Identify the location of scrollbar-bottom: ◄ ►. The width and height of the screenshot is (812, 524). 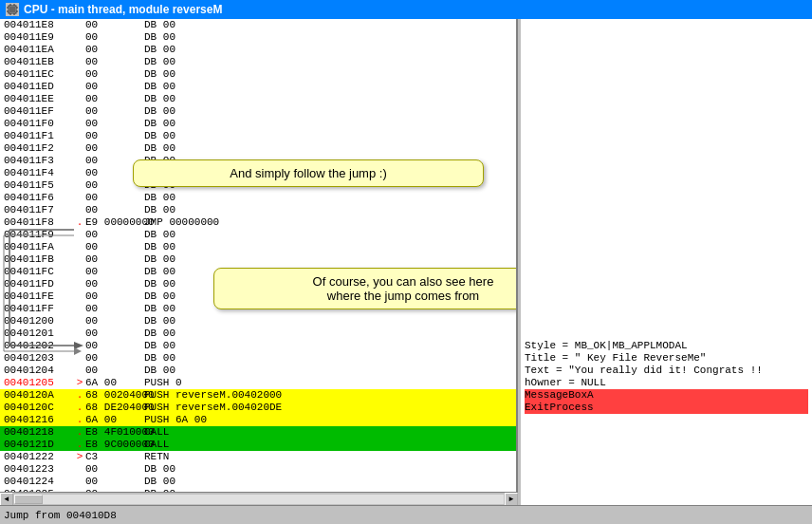
(259, 498).